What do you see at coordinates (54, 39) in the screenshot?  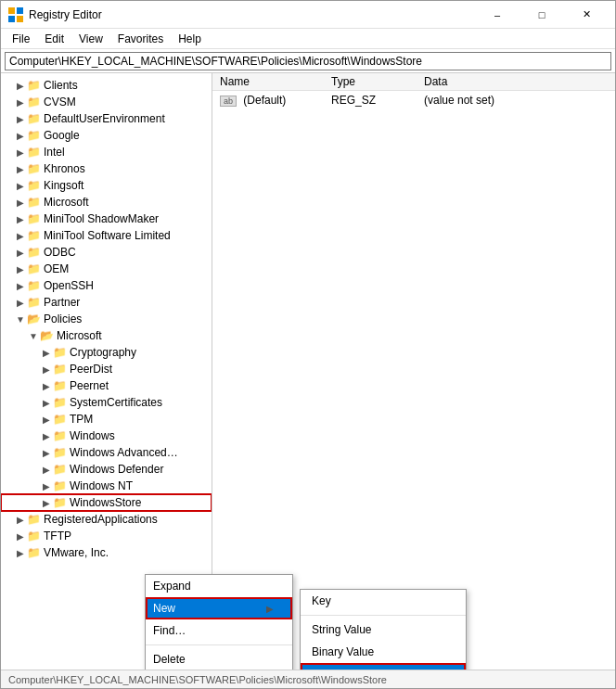 I see `menu-edit: Edit` at bounding box center [54, 39].